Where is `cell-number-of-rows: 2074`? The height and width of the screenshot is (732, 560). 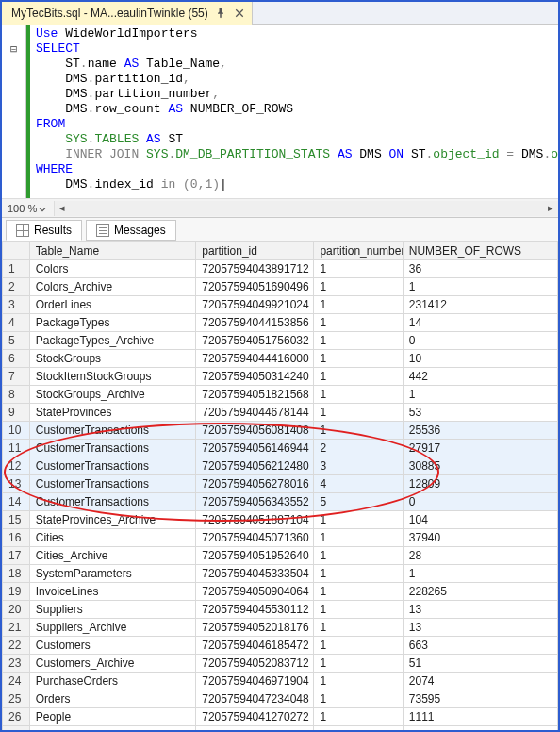
cell-number-of-rows: 2074 is located at coordinates (480, 681).